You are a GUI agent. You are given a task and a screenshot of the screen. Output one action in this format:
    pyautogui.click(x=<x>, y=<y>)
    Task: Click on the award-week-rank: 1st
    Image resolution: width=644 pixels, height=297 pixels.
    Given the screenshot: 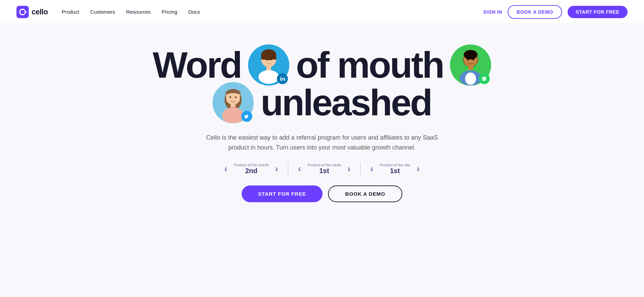 What is the action you would take?
    pyautogui.click(x=324, y=171)
    